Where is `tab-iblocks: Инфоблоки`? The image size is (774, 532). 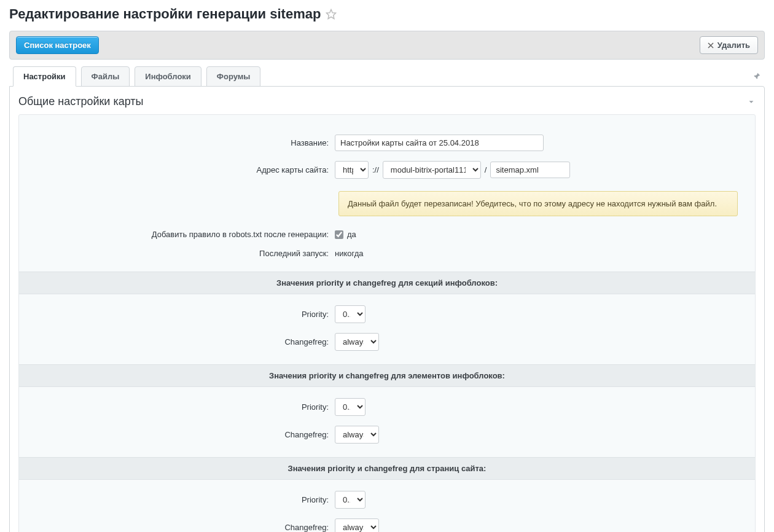
tab-iblocks: Инфоблоки is located at coordinates (168, 76).